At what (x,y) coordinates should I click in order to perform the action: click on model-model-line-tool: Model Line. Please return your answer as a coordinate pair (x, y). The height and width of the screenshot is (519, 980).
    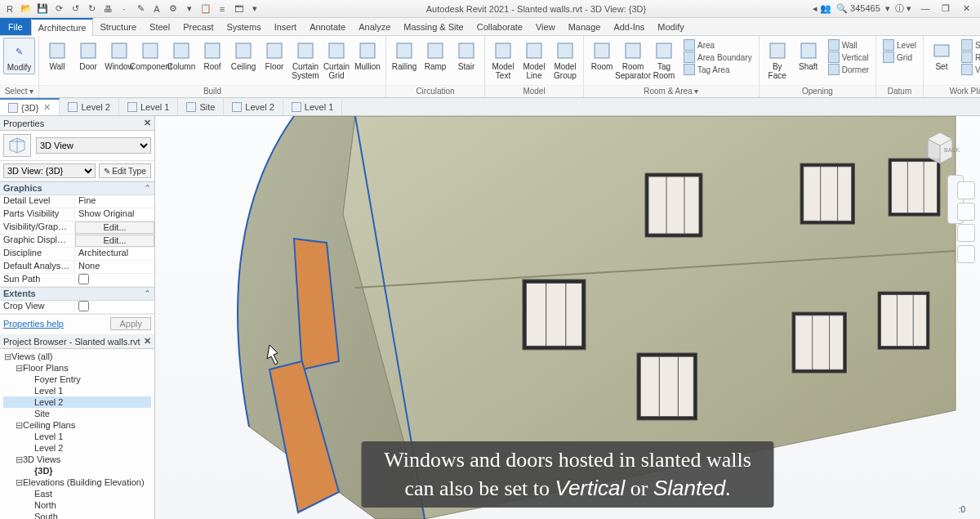
    Looking at the image, I should click on (534, 60).